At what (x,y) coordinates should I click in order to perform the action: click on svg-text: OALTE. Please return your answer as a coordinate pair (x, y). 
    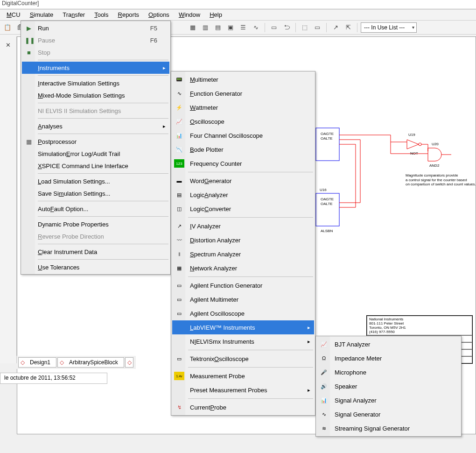
    Looking at the image, I should click on (327, 138).